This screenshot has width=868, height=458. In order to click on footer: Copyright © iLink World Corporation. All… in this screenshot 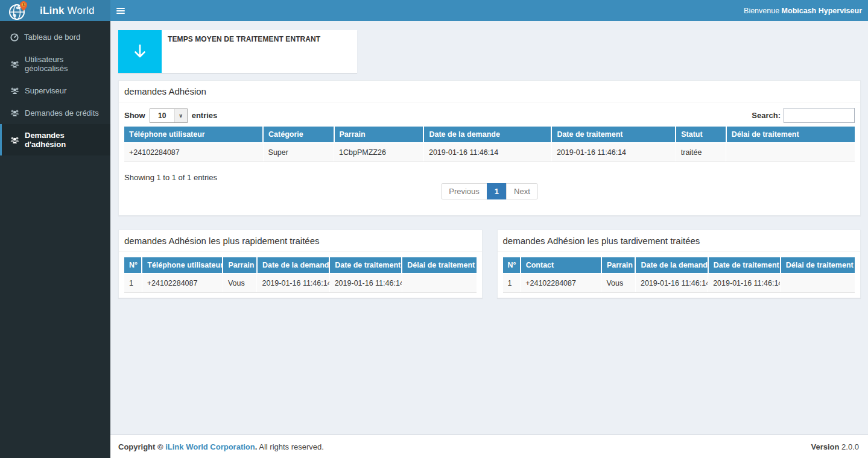, I will do `click(489, 446)`.